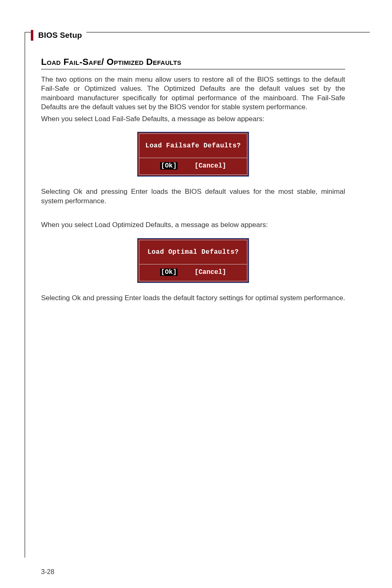 The image size is (392, 588). What do you see at coordinates (193, 298) in the screenshot?
I see `optimized-result-paragraph: Selecting Ok and pressing Enter loads th…` at bounding box center [193, 298].